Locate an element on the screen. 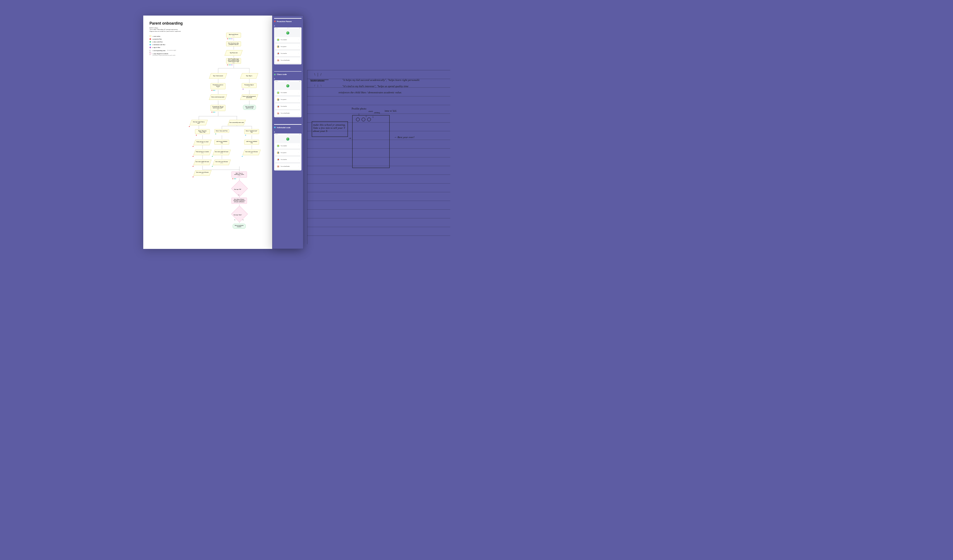 The image size is (953, 560). node-ref: [ 3 ] is located at coordinates (218, 88).